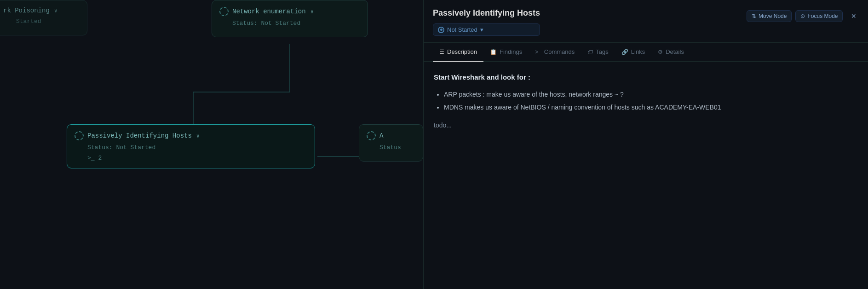 This screenshot has height=289, width=868. I want to click on tab-links: 🔗 Links, so click(633, 52).